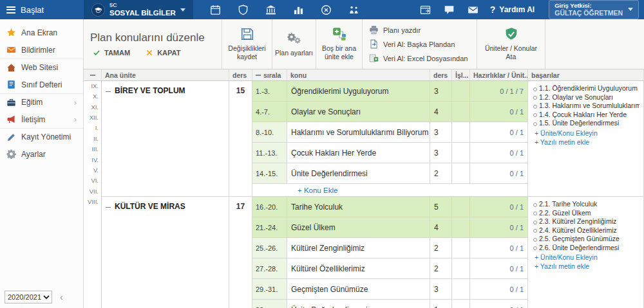 The height and width of the screenshot is (308, 644). Describe the element at coordinates (41, 67) in the screenshot. I see `sidebar-item-web-sitesi: Web Sitesi` at that location.